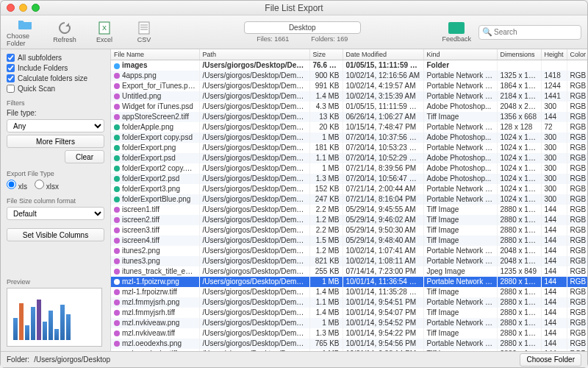 This screenshot has height=368, width=588. What do you see at coordinates (303, 28) in the screenshot?
I see `path-segment: Desktop` at bounding box center [303, 28].